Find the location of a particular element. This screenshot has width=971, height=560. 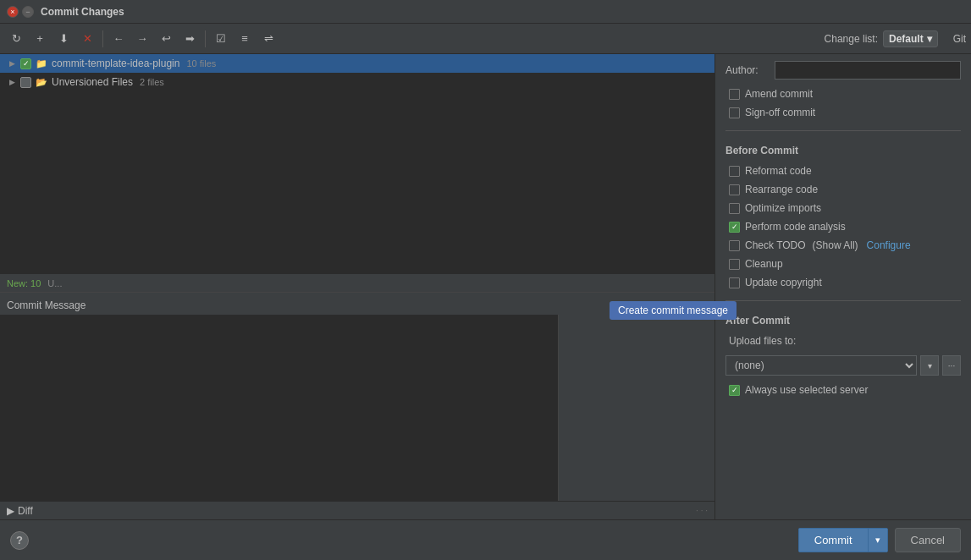

update-copyright-row: Update copyright is located at coordinates (843, 283).